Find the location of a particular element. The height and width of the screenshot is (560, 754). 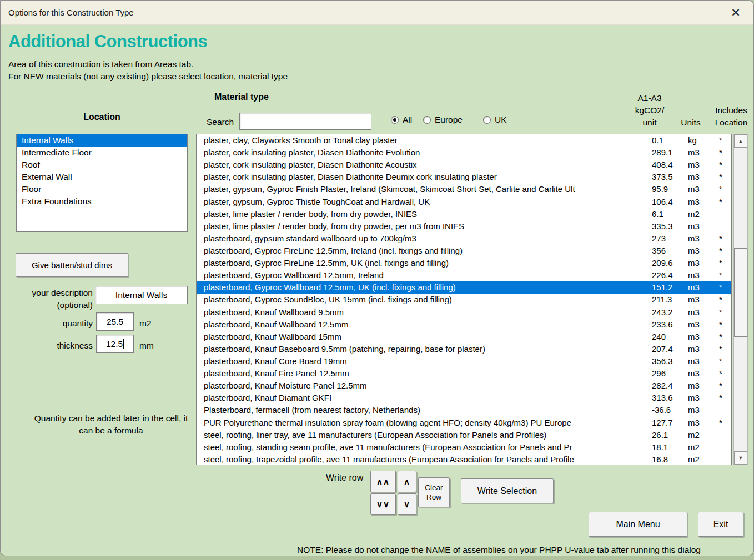

material-row: plasterboard, Knauf Core Board 19mm 356.… is located at coordinates (464, 361).